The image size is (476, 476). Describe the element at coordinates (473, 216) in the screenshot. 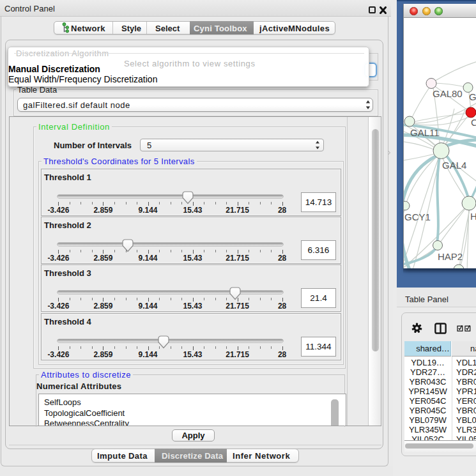

I see `svg-text: H` at that location.